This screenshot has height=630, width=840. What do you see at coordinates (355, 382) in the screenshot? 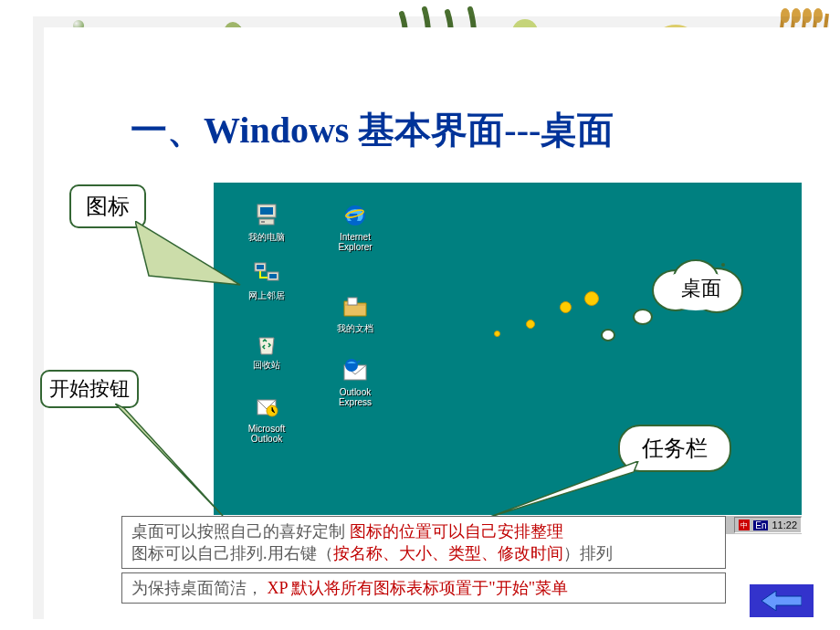
I see `icon-outlook-express: Outlook Express` at bounding box center [355, 382].